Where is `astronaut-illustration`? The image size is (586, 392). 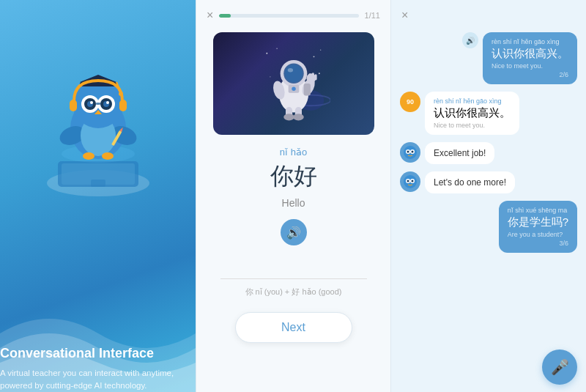 astronaut-illustration is located at coordinates (294, 84).